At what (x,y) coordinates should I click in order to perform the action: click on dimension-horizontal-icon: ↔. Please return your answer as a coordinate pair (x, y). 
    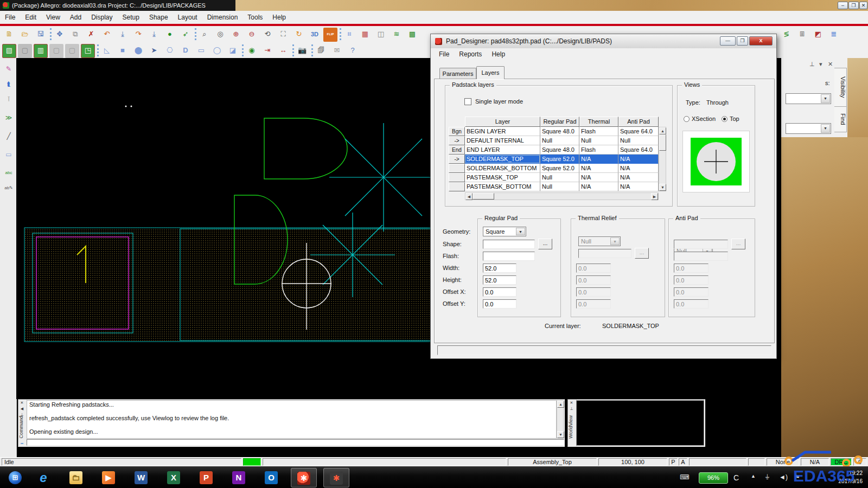
    Looking at the image, I should click on (283, 51).